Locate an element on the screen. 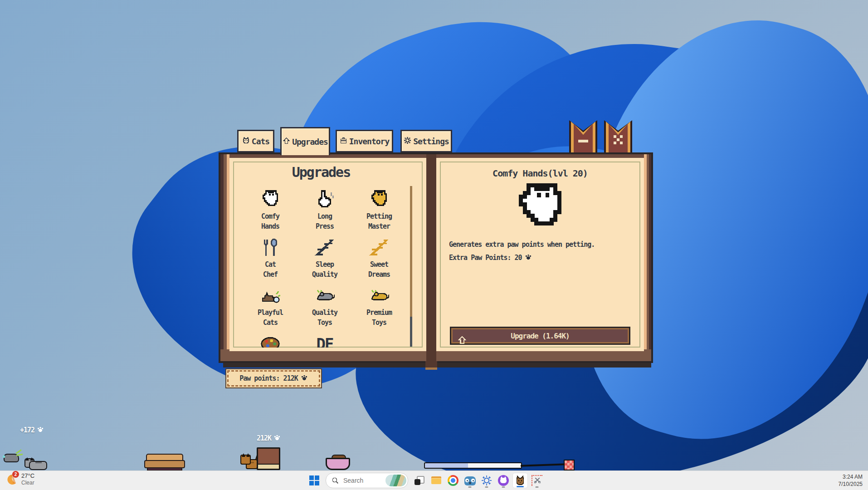 Image resolution: width=868 pixels, height=490 pixels. zzz-gold-icon is located at coordinates (379, 248).